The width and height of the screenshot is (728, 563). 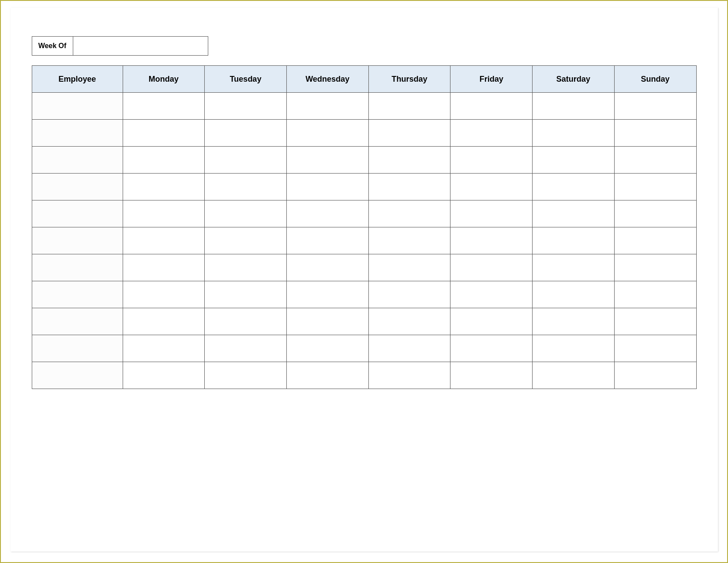 What do you see at coordinates (327, 79) in the screenshot?
I see `wednesday-header: Wednesday` at bounding box center [327, 79].